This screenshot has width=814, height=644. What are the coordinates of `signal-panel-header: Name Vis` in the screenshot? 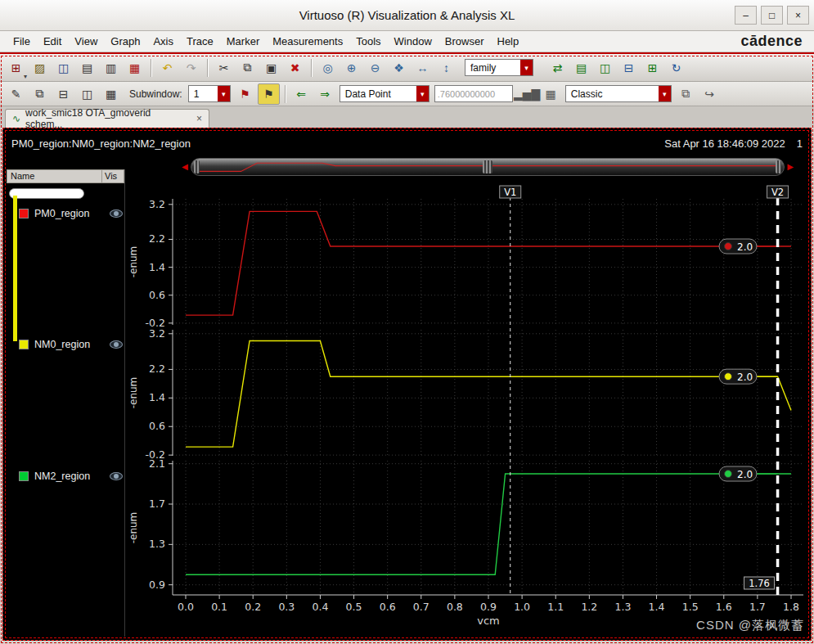 It's located at (65, 177).